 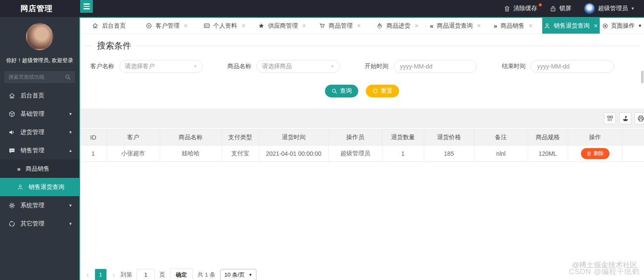 I want to click on column-header-operator: 操作员, so click(x=355, y=137).